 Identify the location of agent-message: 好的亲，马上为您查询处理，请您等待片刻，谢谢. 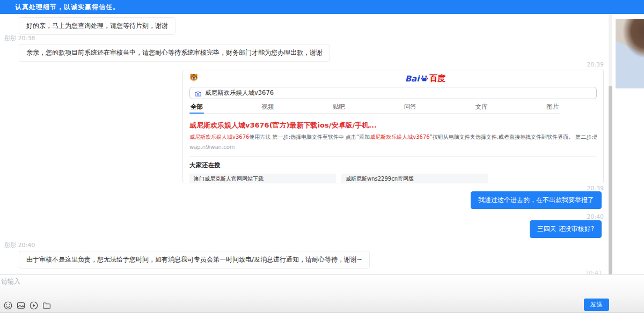
(97, 26).